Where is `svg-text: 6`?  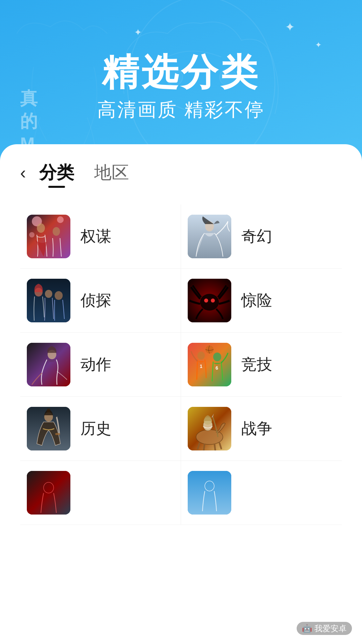 svg-text: 6 is located at coordinates (217, 368).